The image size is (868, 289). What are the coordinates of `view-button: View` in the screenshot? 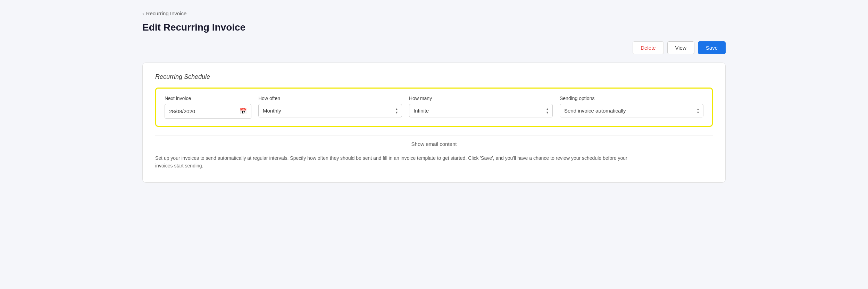 It's located at (681, 48).